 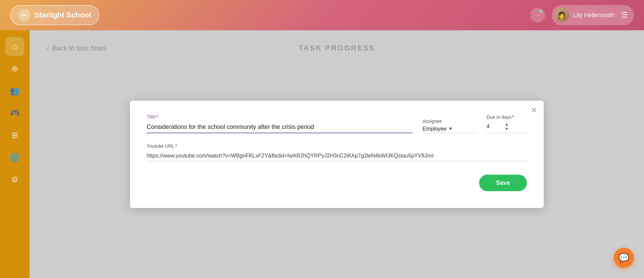 What do you see at coordinates (15, 113) in the screenshot?
I see `sidebar-item-games: 🎮` at bounding box center [15, 113].